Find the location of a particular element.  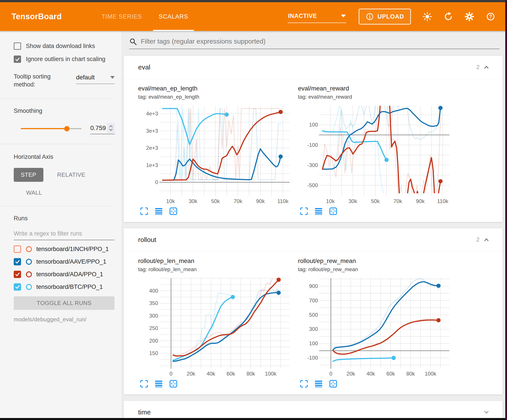

chart-tag: tag: eval/mean_ep_length is located at coordinates (216, 97).